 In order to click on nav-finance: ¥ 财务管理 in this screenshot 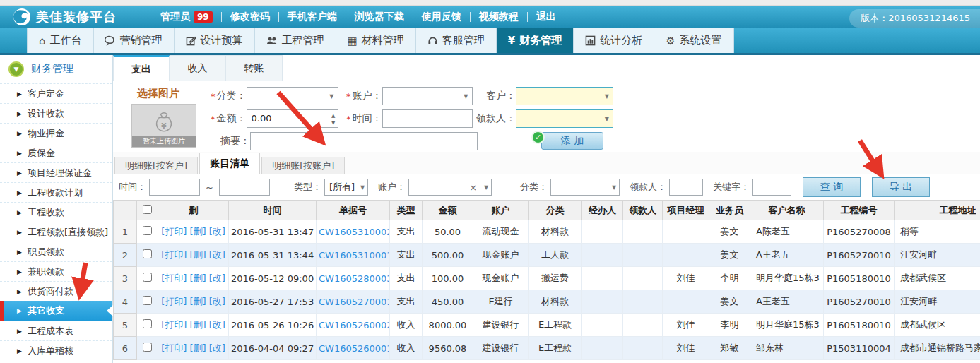, I will do `click(536, 41)`.